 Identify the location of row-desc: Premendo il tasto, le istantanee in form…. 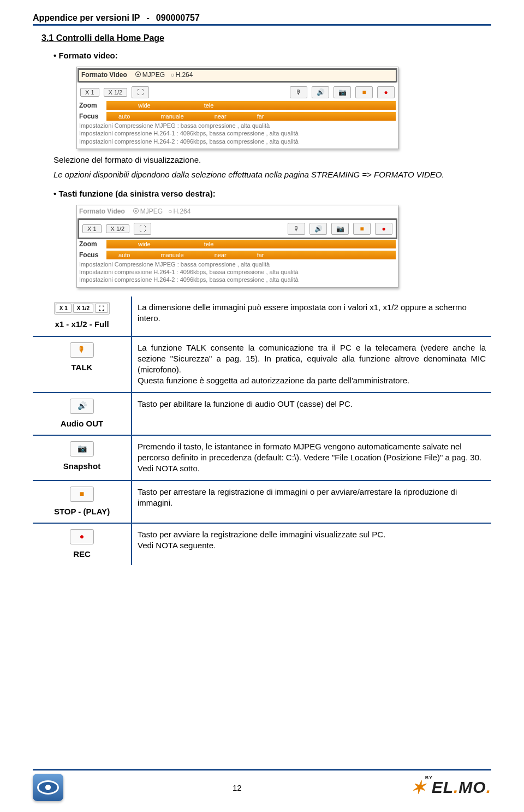
(311, 458).